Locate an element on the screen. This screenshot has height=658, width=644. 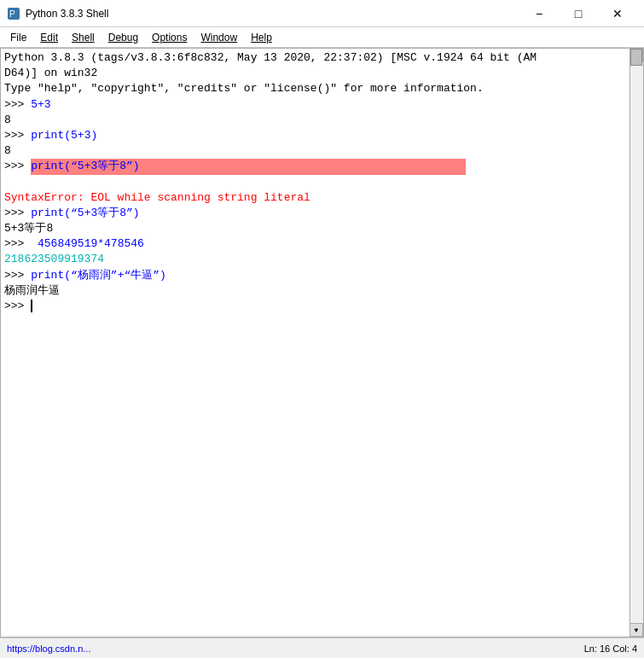
prompt-line-6: >>> print(“5+3等于8”) is located at coordinates (316, 166).